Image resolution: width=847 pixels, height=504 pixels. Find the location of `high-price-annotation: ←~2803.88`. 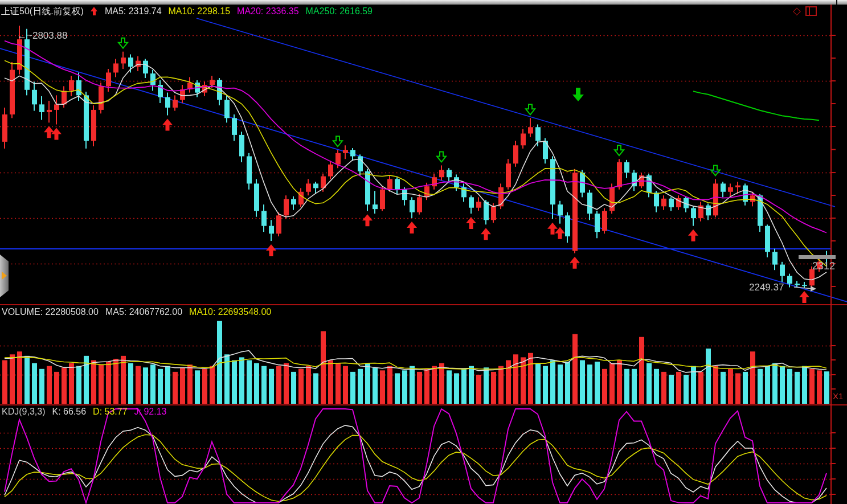

high-price-annotation: ←~2803.88 is located at coordinates (42, 36).